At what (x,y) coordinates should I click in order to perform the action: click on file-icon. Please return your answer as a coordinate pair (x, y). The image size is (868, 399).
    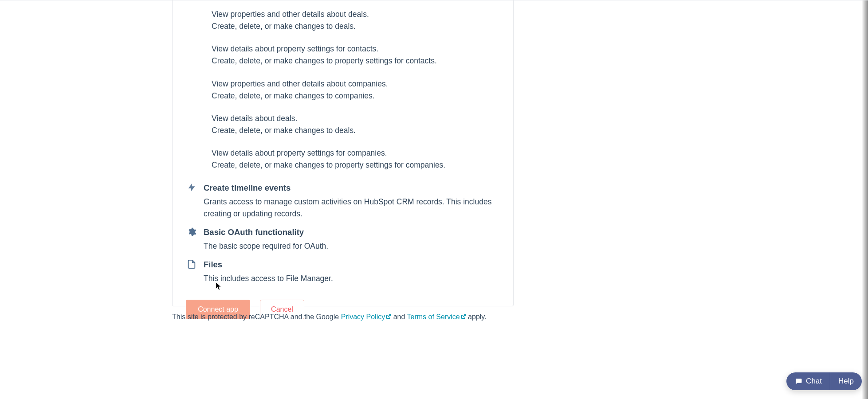
    Looking at the image, I should click on (192, 264).